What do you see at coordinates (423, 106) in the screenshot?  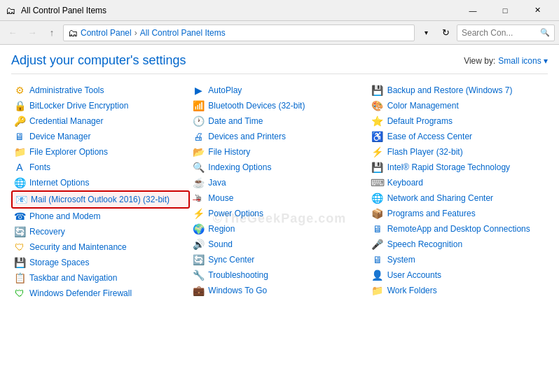 I see `item-label: Color Management` at bounding box center [423, 106].